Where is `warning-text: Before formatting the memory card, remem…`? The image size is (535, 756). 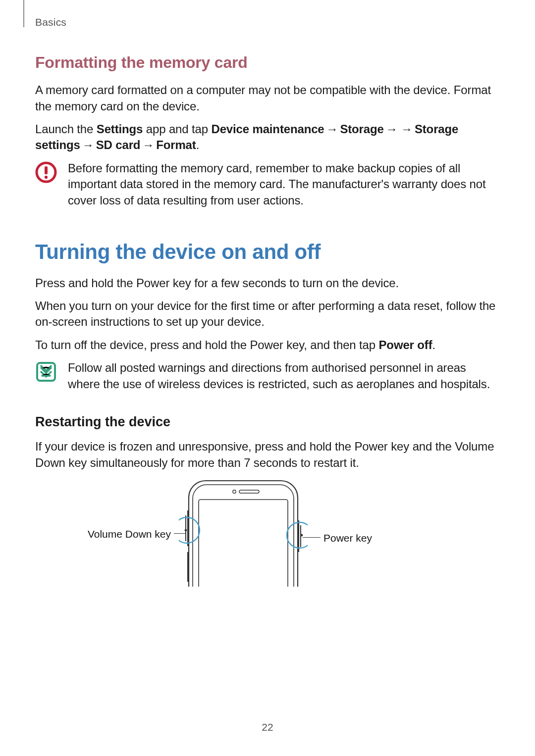 warning-text: Before formatting the memory card, remem… is located at coordinates (284, 184).